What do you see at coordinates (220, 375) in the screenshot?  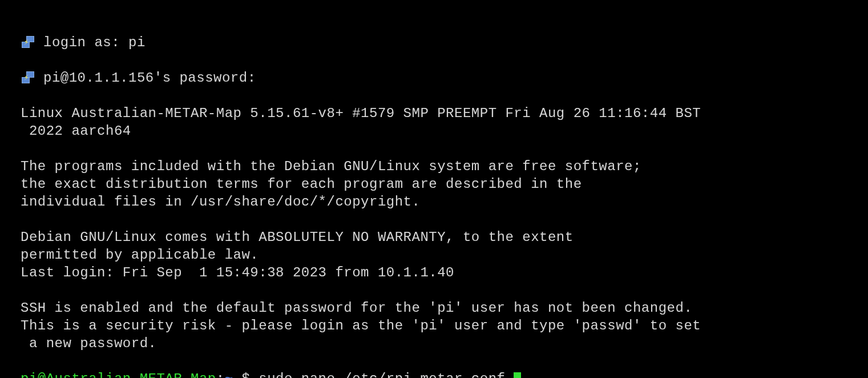 I see `prompt-colon: :` at bounding box center [220, 375].